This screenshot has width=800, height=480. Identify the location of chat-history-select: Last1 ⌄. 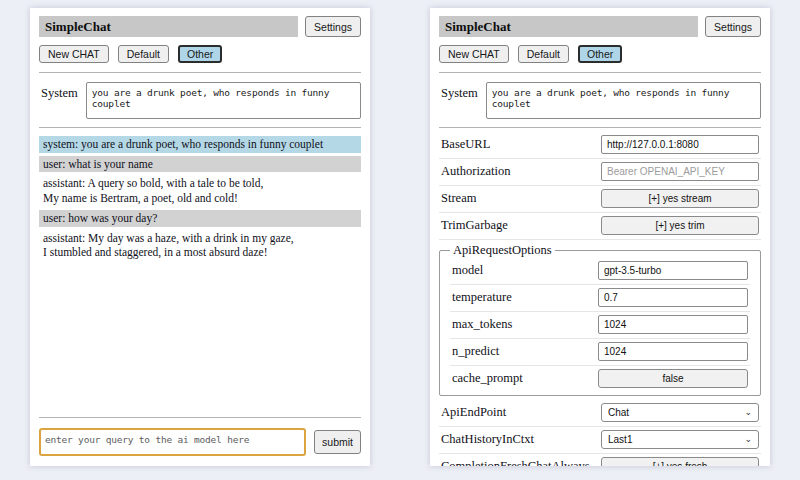
(680, 440).